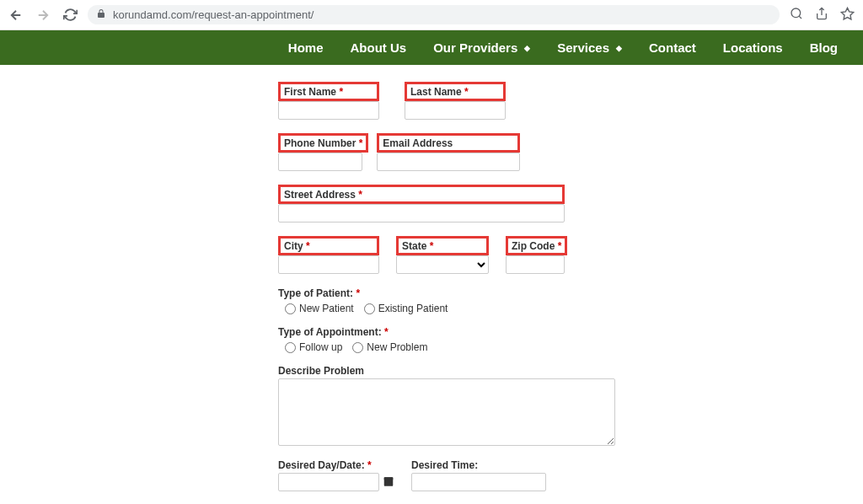 Image resolution: width=863 pixels, height=504 pixels. I want to click on forward-icon, so click(43, 15).